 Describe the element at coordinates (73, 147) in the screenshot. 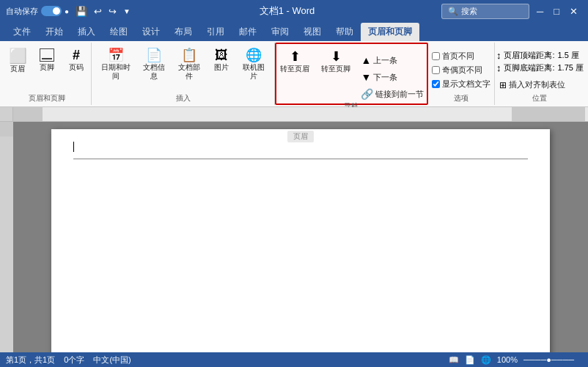

I see `text-cursor` at that location.